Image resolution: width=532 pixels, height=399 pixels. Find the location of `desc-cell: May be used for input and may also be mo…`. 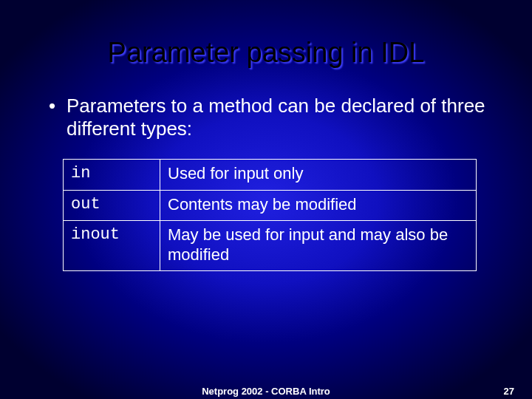

desc-cell: May be used for input and may also be mo… is located at coordinates (318, 246).